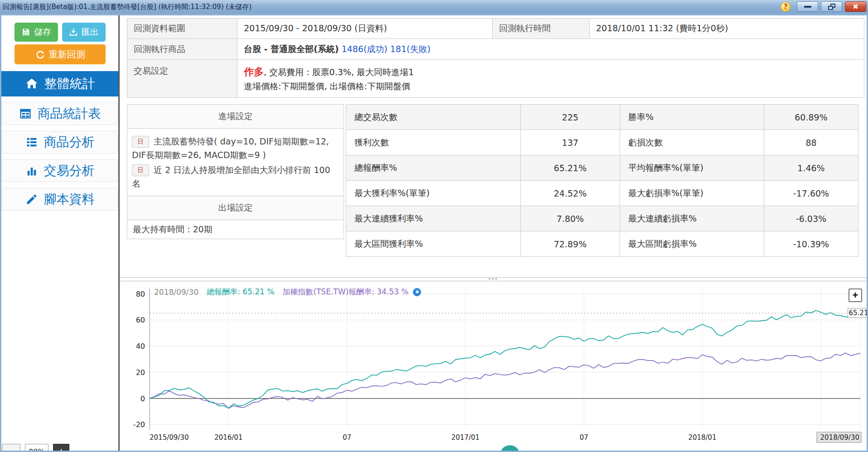  What do you see at coordinates (141, 372) in the screenshot?
I see `svg-text: 20` at bounding box center [141, 372].